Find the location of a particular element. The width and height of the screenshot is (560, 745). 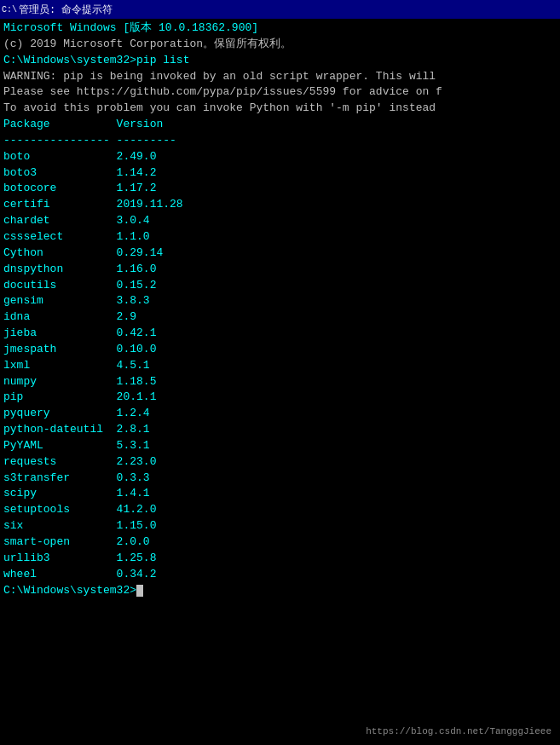

cmd-icon: C:\ is located at coordinates (9, 9).